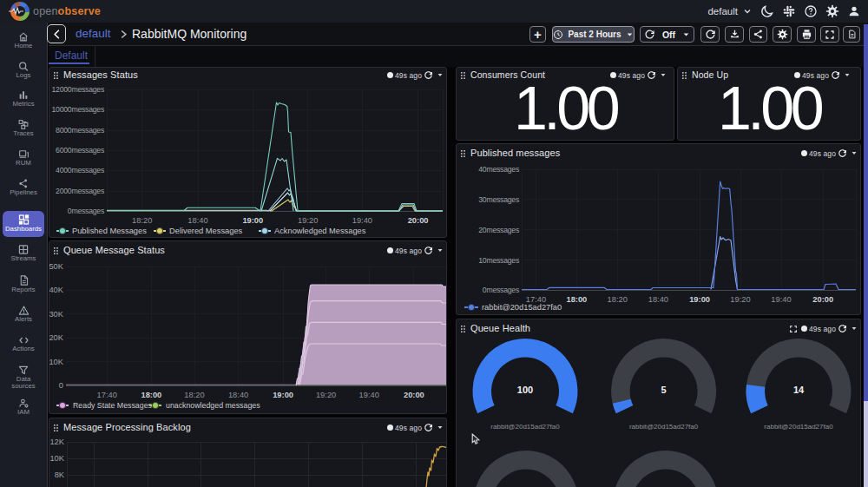  Describe the element at coordinates (499, 169) in the screenshot. I see `svg-text: 40messages` at that location.